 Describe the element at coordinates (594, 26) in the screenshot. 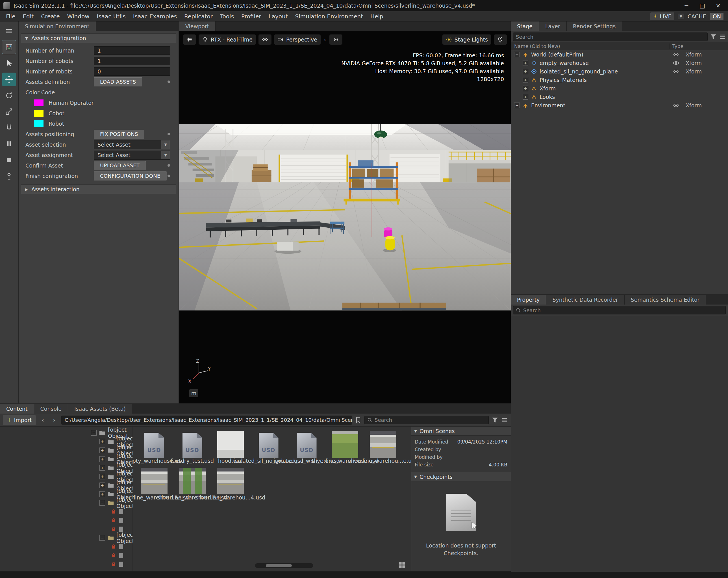

I see `tab-render-settings: Render Settings` at that location.